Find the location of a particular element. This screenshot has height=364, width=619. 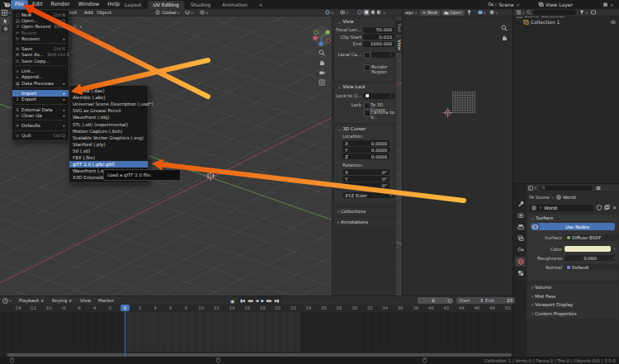

import-menu-item-alembic-abc: Alembic (.abc) is located at coordinates (109, 97).